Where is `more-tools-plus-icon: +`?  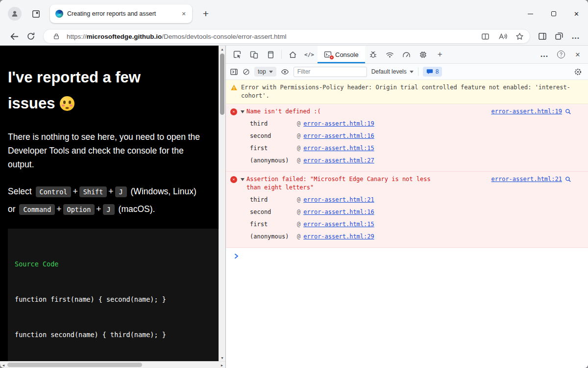
more-tools-plus-icon: + is located at coordinates (440, 54).